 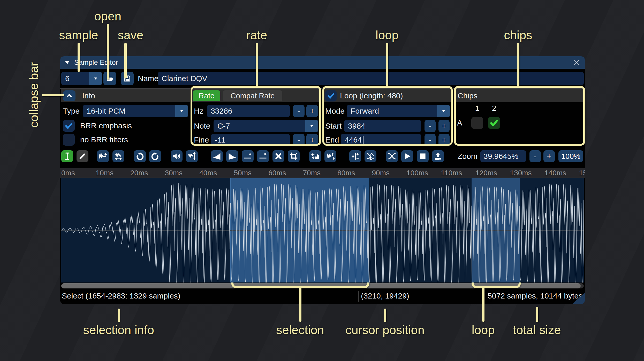 I want to click on wave-plus-icon, so click(x=103, y=156).